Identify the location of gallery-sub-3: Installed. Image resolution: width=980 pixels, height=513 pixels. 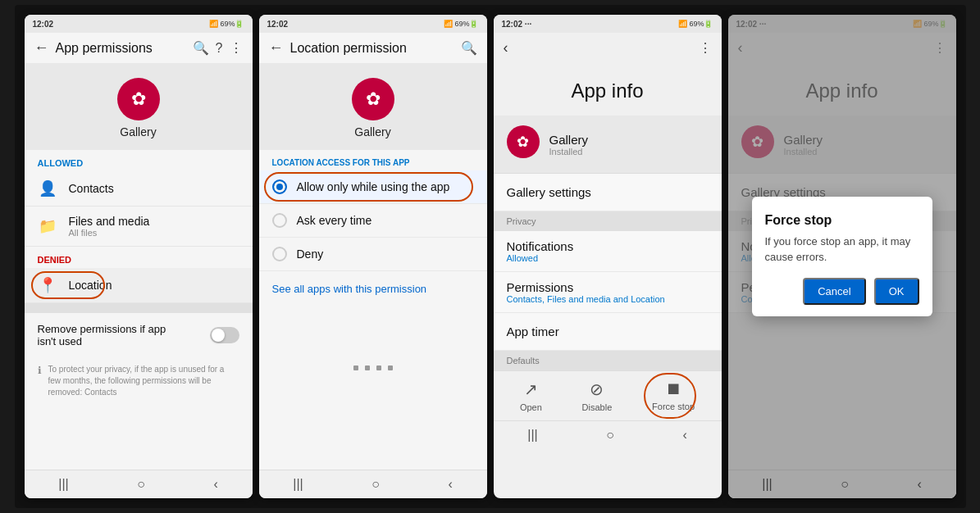
(569, 152).